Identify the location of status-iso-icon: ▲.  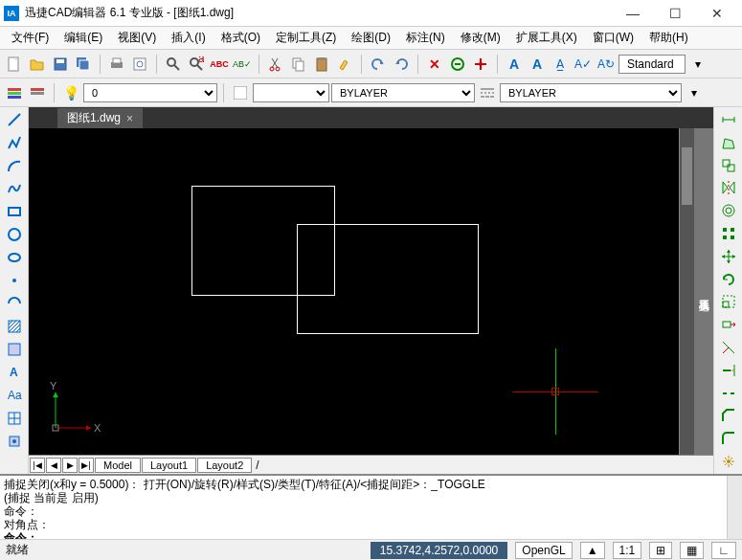
(593, 550).